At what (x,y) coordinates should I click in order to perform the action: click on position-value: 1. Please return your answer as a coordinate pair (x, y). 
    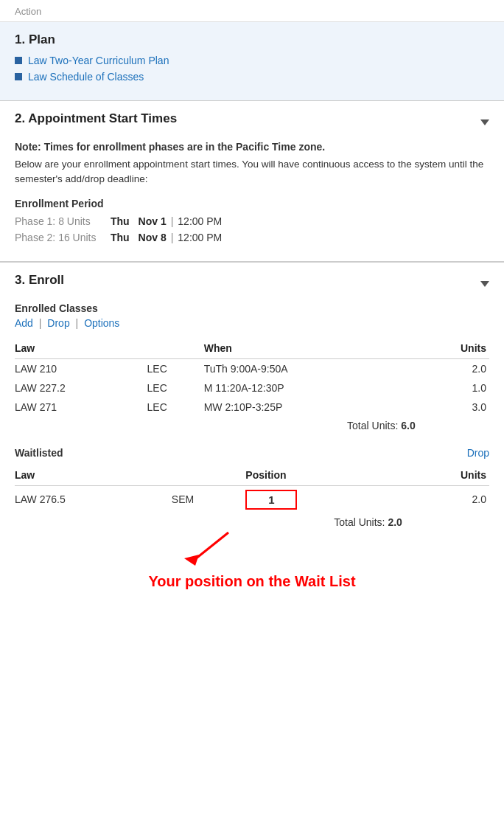
    Looking at the image, I should click on (271, 500).